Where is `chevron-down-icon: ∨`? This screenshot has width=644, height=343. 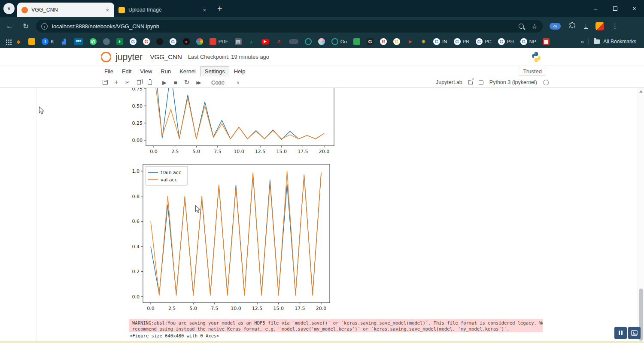
chevron-down-icon: ∨ is located at coordinates (9, 9).